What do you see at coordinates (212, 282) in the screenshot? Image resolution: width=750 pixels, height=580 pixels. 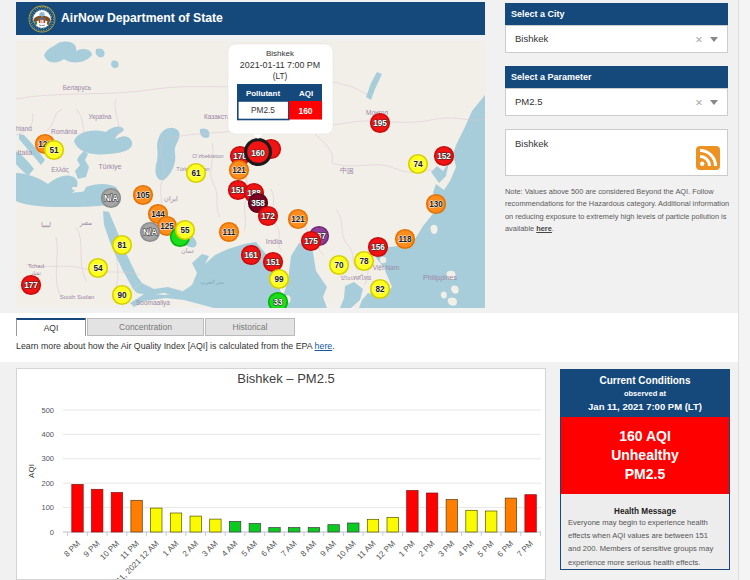 I see `svg-text: بحر العرب` at bounding box center [212, 282].